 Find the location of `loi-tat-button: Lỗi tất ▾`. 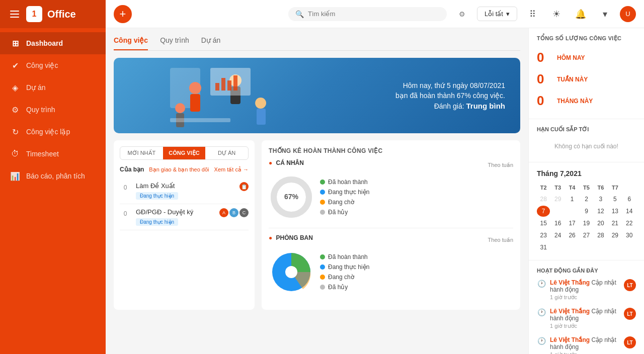

loi-tat-button: Lỗi tất ▾ is located at coordinates (497, 14).